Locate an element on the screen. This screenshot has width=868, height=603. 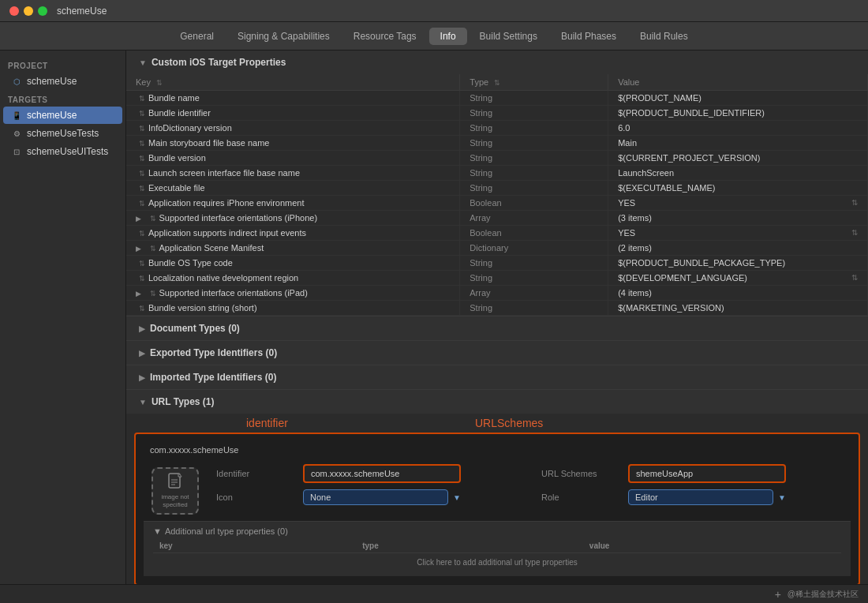
minimize-button is located at coordinates (28, 11).